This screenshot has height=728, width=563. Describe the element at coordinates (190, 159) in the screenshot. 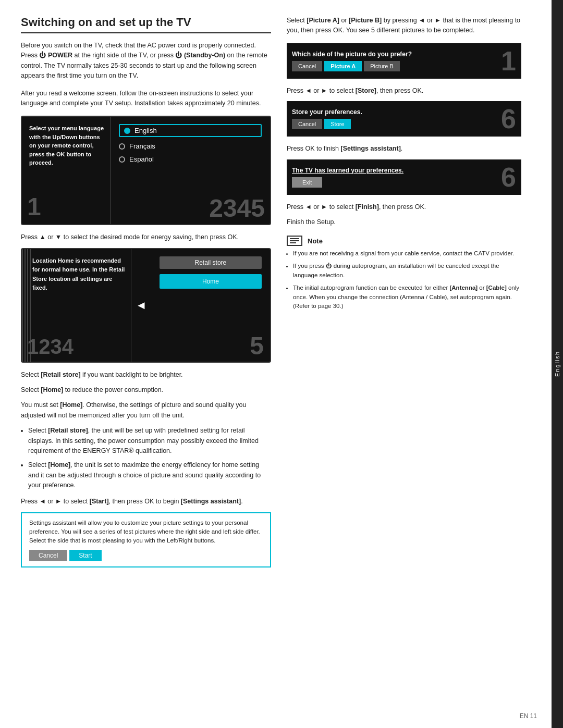

I see `lang-option-spanish: Español` at that location.